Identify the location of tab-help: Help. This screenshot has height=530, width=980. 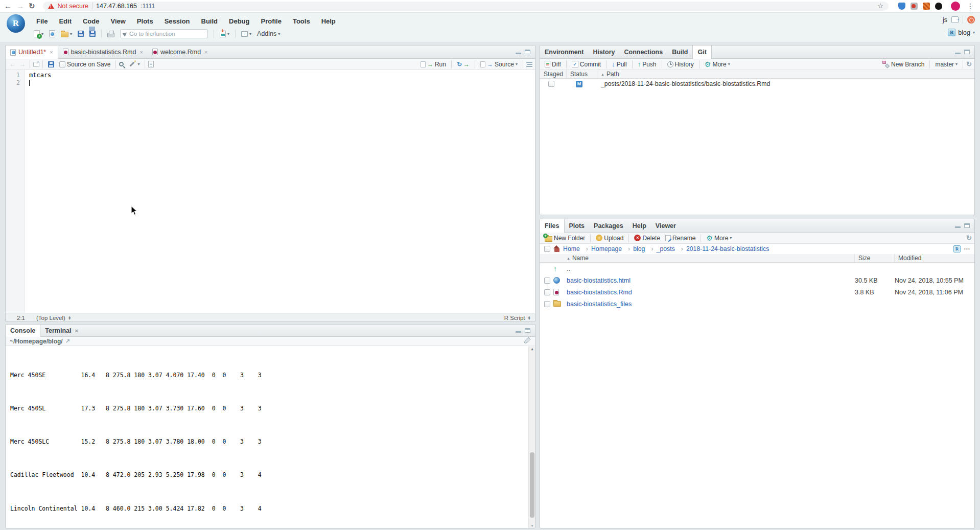
(640, 226).